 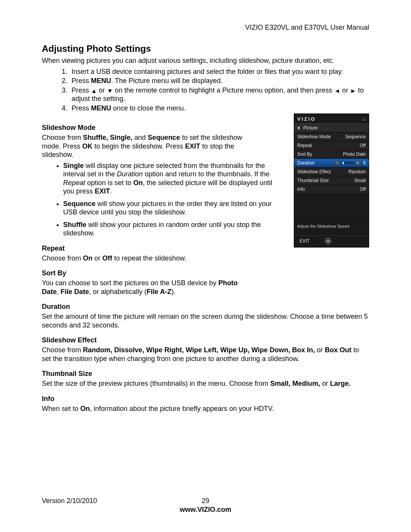 What do you see at coordinates (206, 307) in the screenshot?
I see `subhead-duration: Duration` at bounding box center [206, 307].